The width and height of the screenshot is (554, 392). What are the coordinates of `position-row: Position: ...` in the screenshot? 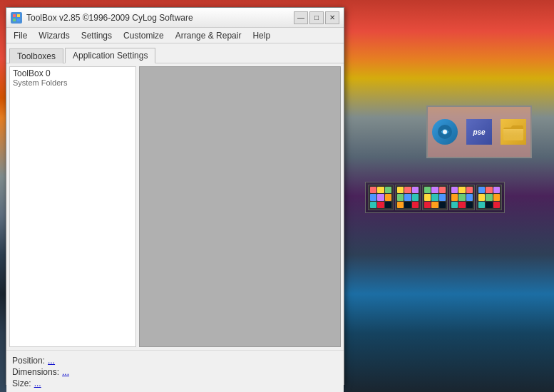 It's located at (175, 361).